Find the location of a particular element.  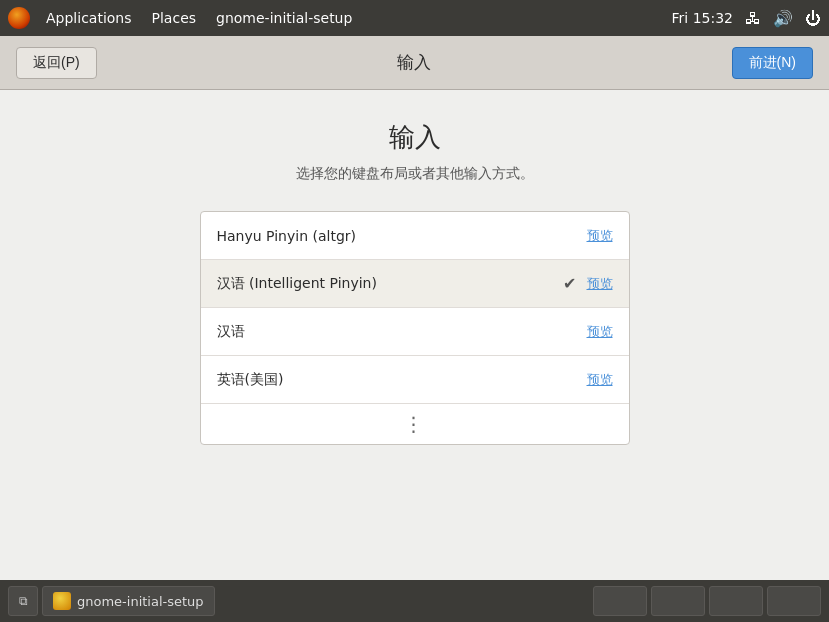

menubar-places: Places is located at coordinates (174, 18).